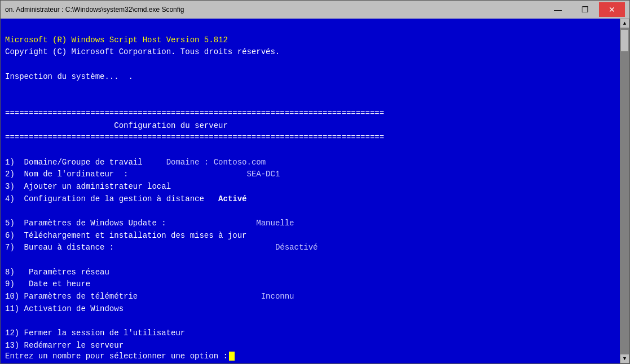  What do you see at coordinates (150, 223) in the screenshot?
I see `item5-line: 5) Paramètres de Windows Update : Manuel…` at bounding box center [150, 223].